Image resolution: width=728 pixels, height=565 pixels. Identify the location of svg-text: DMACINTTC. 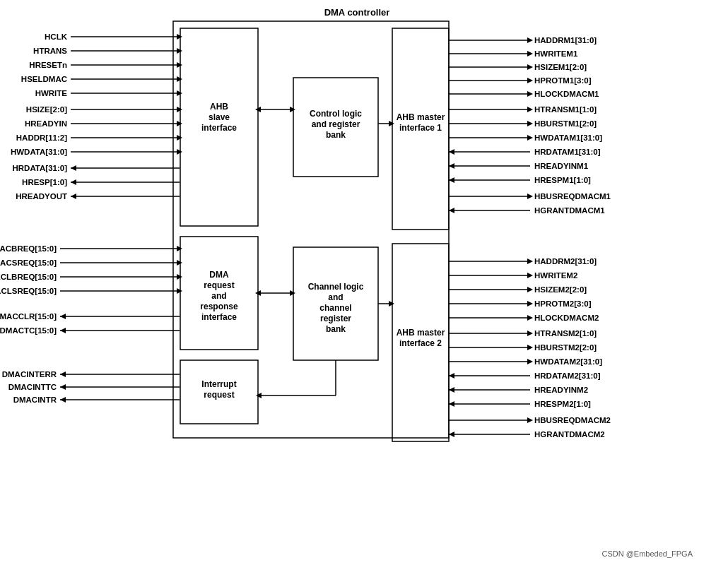
(33, 387).